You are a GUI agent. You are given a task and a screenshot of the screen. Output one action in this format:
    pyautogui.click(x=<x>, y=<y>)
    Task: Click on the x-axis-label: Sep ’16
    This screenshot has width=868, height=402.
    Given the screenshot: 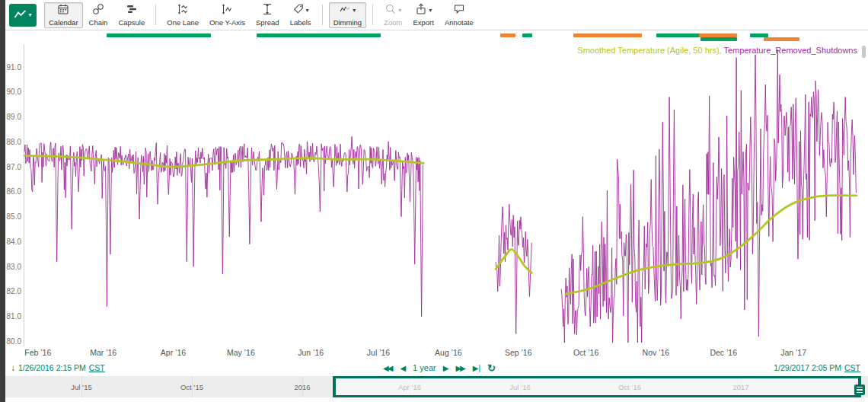 What is the action you would take?
    pyautogui.click(x=519, y=353)
    